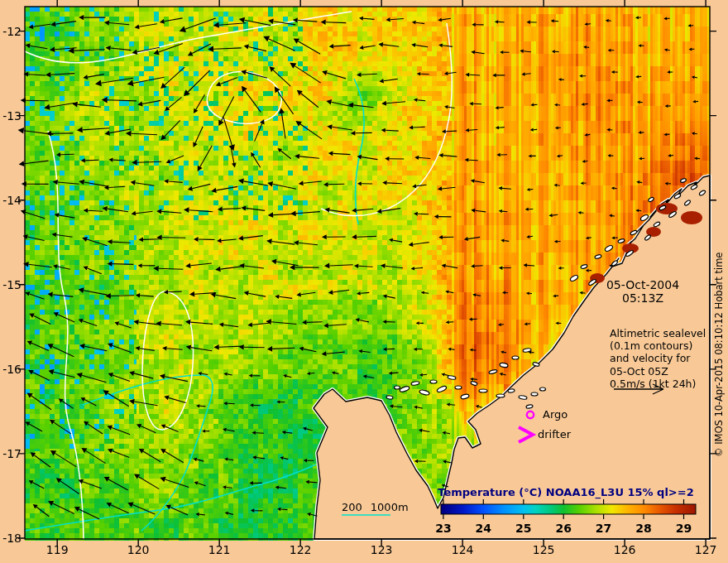  What do you see at coordinates (11, 285) in the screenshot?
I see `lat-tick-label: -15` at bounding box center [11, 285].